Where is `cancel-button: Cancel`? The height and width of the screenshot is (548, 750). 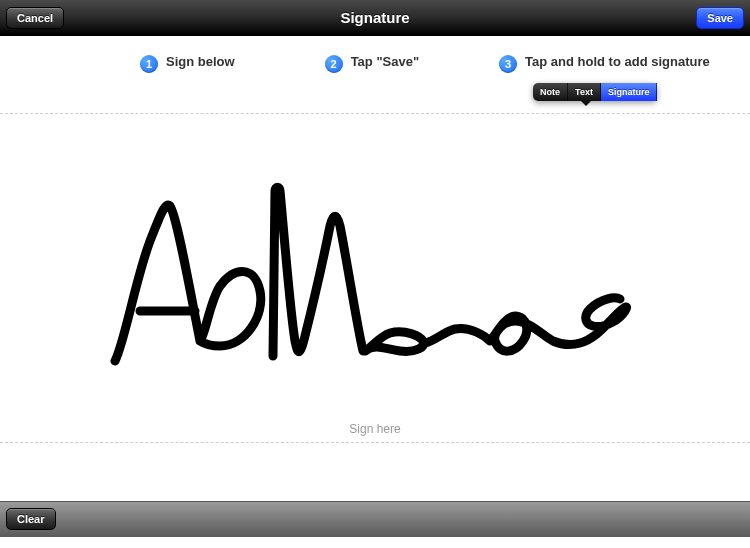 cancel-button: Cancel is located at coordinates (35, 18).